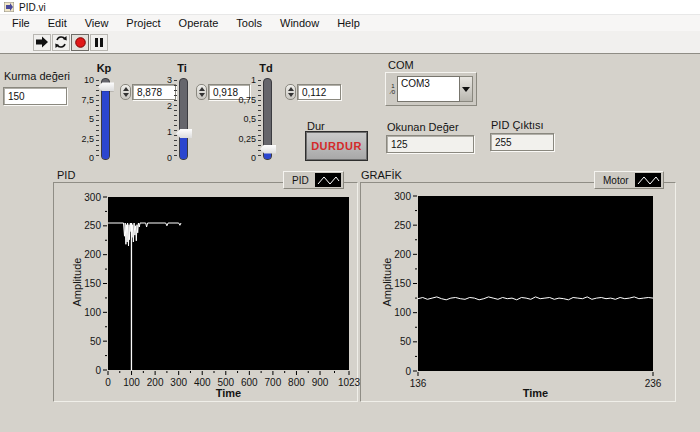 This screenshot has height=432, width=700. I want to click on menu-tools: Tools, so click(249, 23).